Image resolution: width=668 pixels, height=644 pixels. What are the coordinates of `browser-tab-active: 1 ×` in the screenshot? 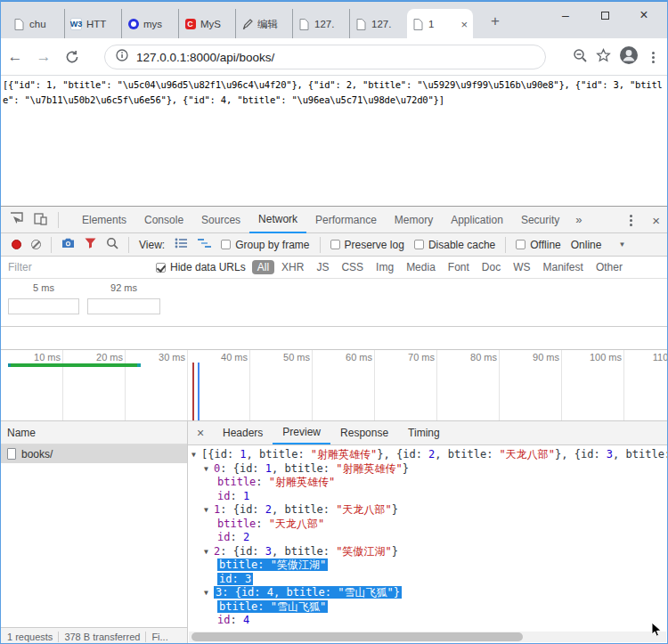 It's located at (440, 24).